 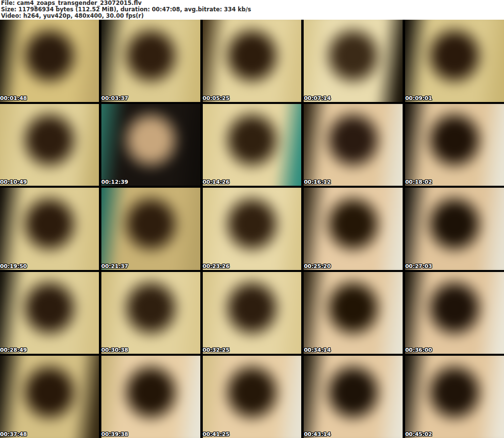 I want to click on timestamp-overlay: 00:27:03, so click(x=418, y=266).